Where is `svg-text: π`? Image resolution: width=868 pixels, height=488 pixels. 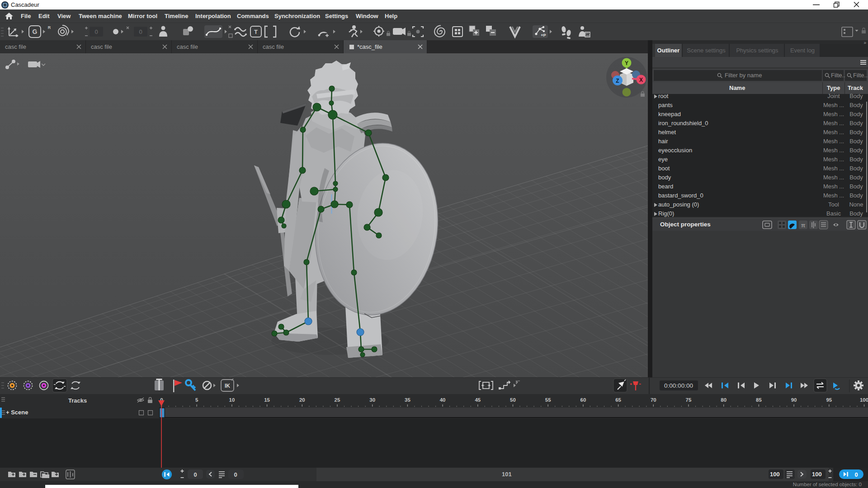
svg-text: π is located at coordinates (803, 225).